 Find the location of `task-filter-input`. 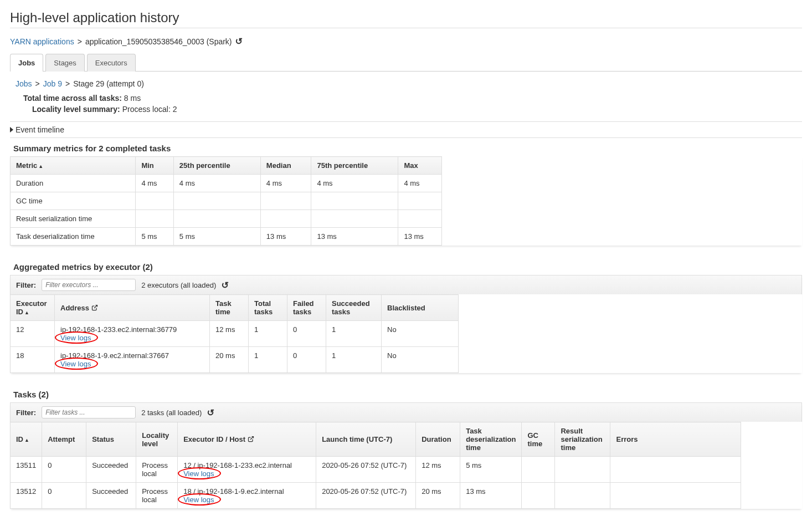

task-filter-input is located at coordinates (89, 412).